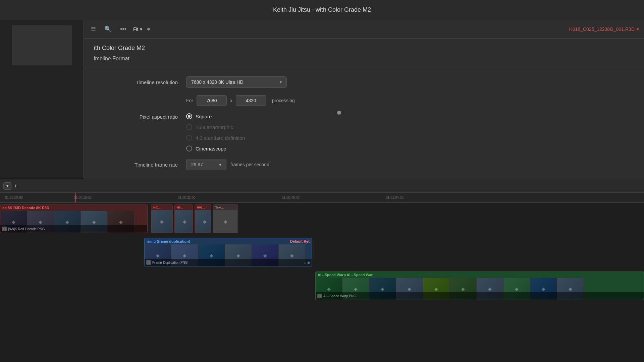  What do you see at coordinates (602, 29) in the screenshot?
I see `clip-name-text: H016_C025_12238G_001.R3D` at bounding box center [602, 29].